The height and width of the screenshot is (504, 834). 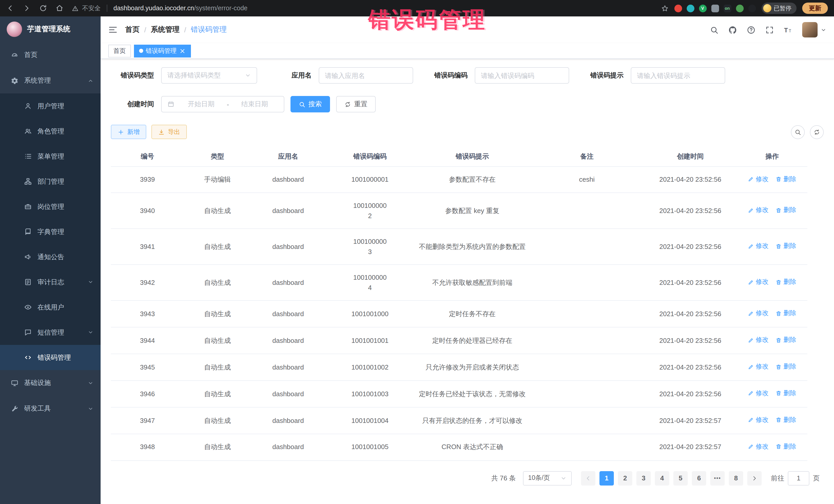 What do you see at coordinates (50, 257) in the screenshot?
I see `sidebar-item: 通知公告` at bounding box center [50, 257].